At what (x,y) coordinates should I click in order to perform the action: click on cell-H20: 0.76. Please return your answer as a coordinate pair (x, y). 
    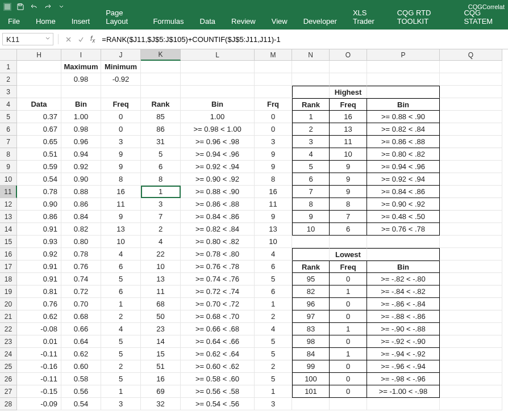
    Looking at the image, I should click on (39, 304).